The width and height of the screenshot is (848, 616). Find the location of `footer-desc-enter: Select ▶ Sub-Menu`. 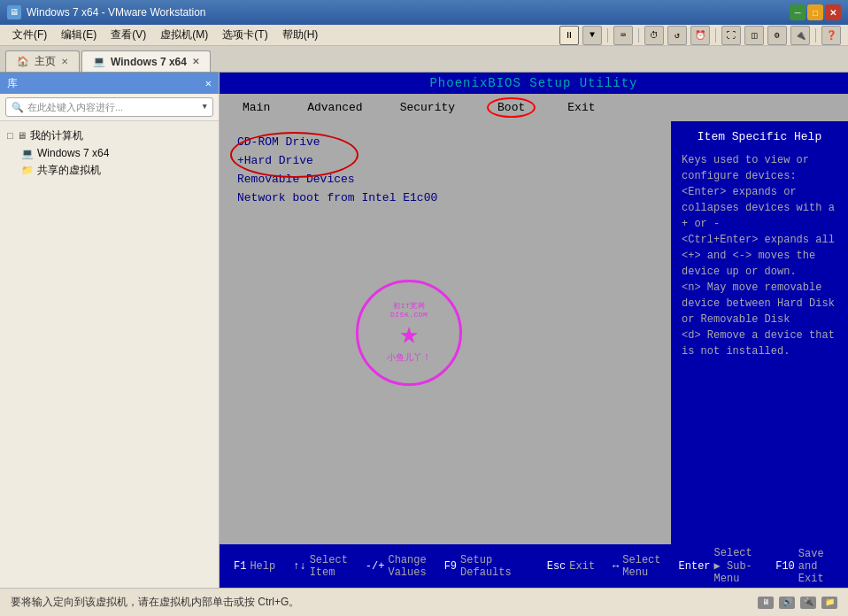

footer-desc-enter: Select ▶ Sub-Menu is located at coordinates (736, 566).